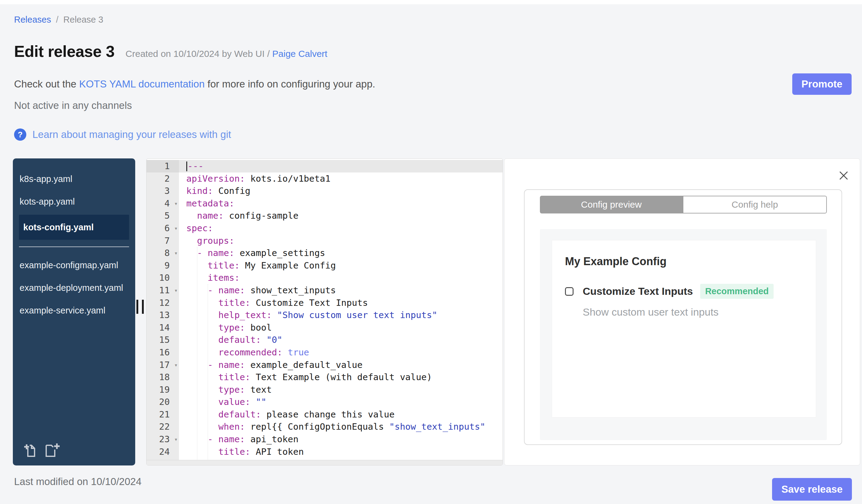 Image resolution: width=862 pixels, height=504 pixels. Describe the element at coordinates (341, 390) in the screenshot. I see `code-text: type: text` at that location.